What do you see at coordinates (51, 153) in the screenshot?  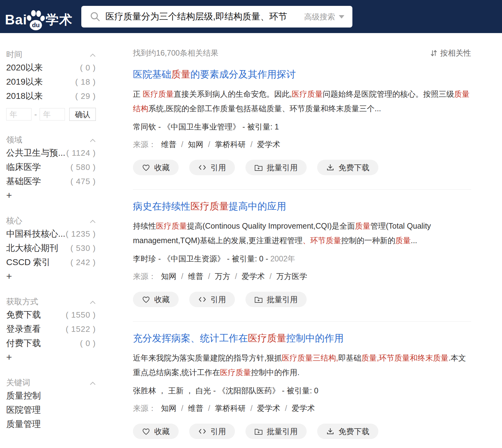 I see `filter-item: 公共卫生与预...( 1124 )` at bounding box center [51, 153].